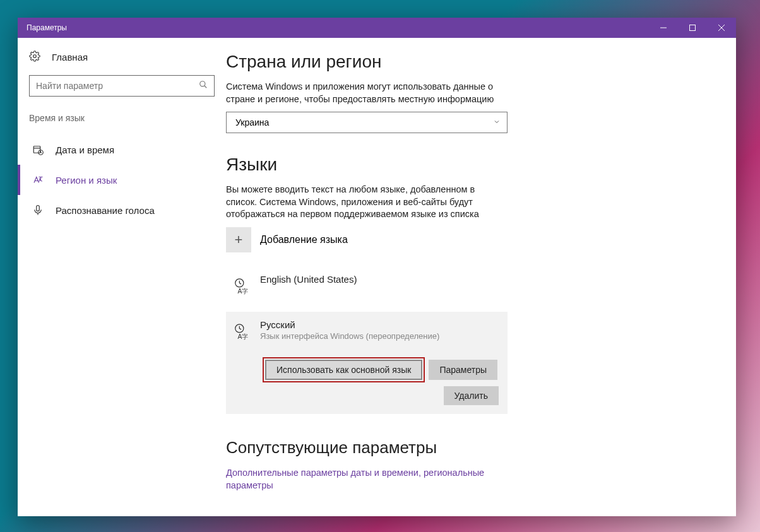 The width and height of the screenshot is (760, 532). I want to click on microphone-icon, so click(38, 210).